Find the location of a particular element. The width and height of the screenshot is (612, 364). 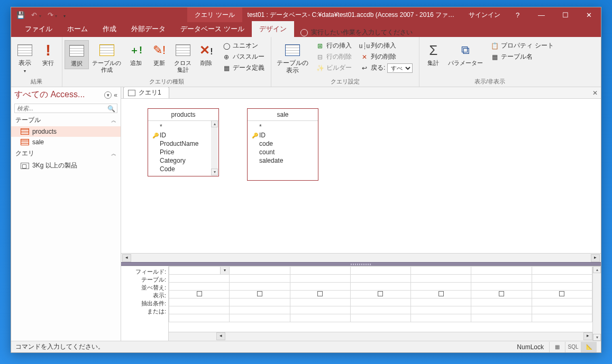

property-sheet-button: 📋プロパティ シート is located at coordinates (522, 45).